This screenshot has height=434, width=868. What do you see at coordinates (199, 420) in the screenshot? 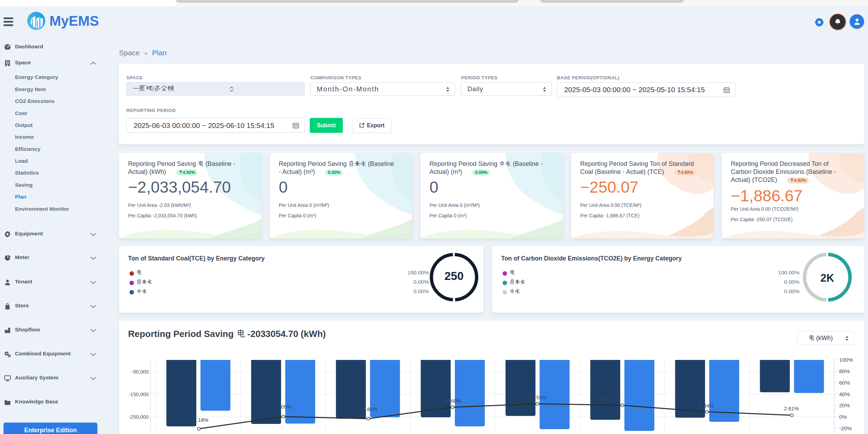
I see `svg-text: -21.18%` at bounding box center [199, 420].